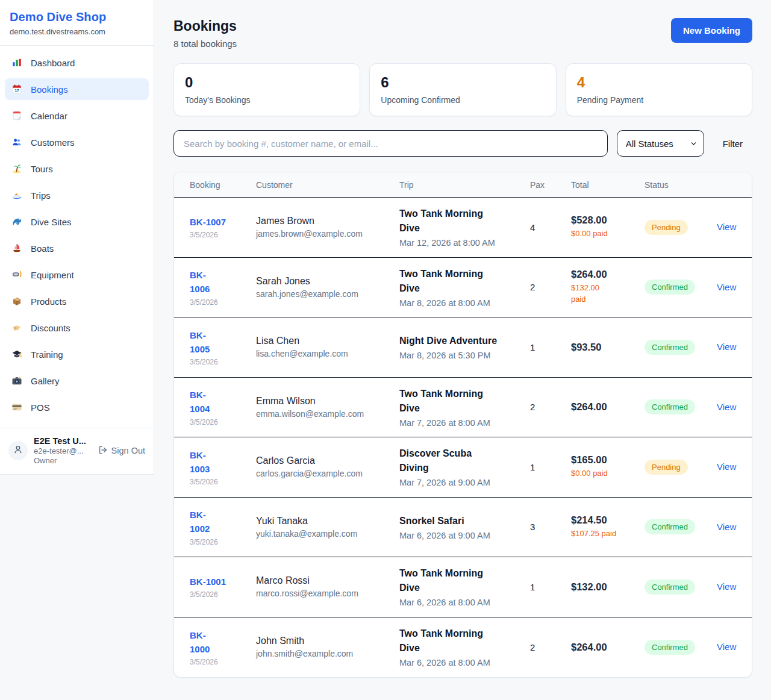 The image size is (771, 700). I want to click on status-cell: Pending, so click(681, 228).